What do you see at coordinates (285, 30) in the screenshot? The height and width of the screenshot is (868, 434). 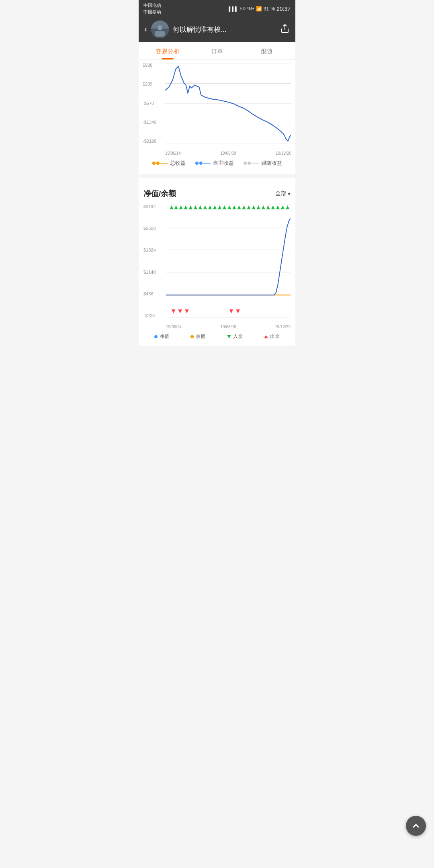 I see `share-button` at bounding box center [285, 30].